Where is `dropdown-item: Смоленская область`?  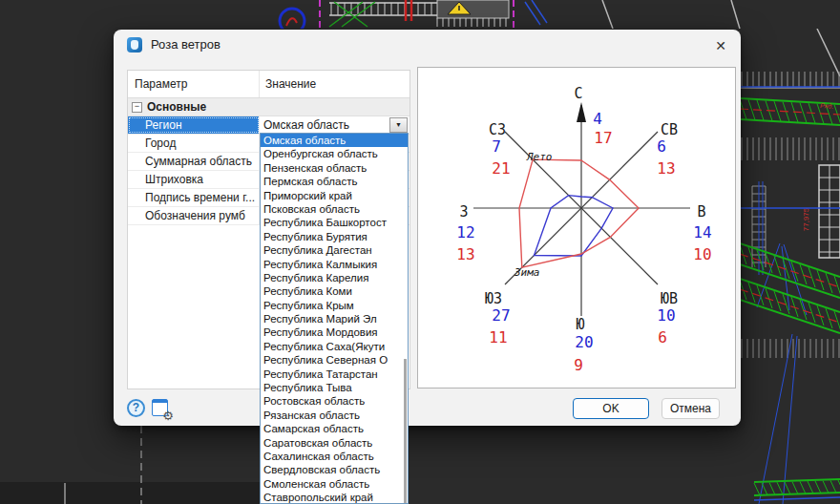
dropdown-item: Смоленская область is located at coordinates (334, 484).